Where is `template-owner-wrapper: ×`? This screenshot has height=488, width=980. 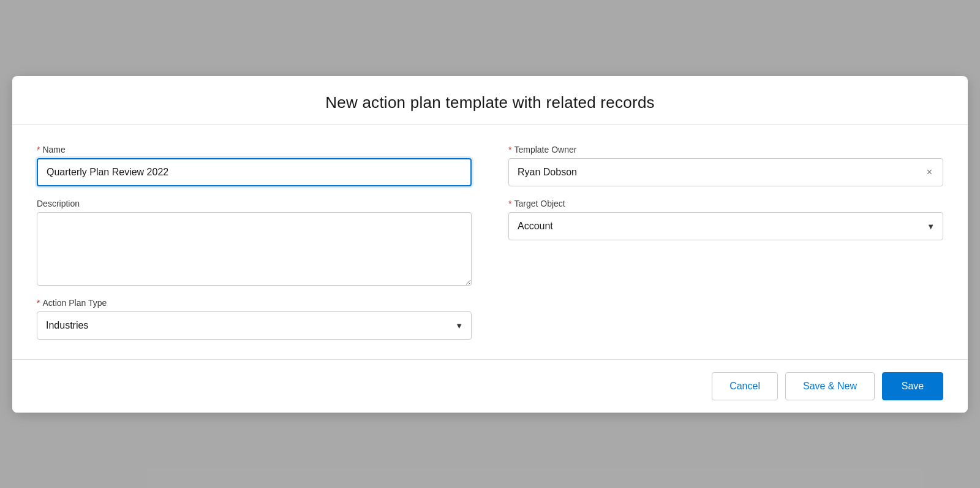
template-owner-wrapper: × is located at coordinates (726, 172).